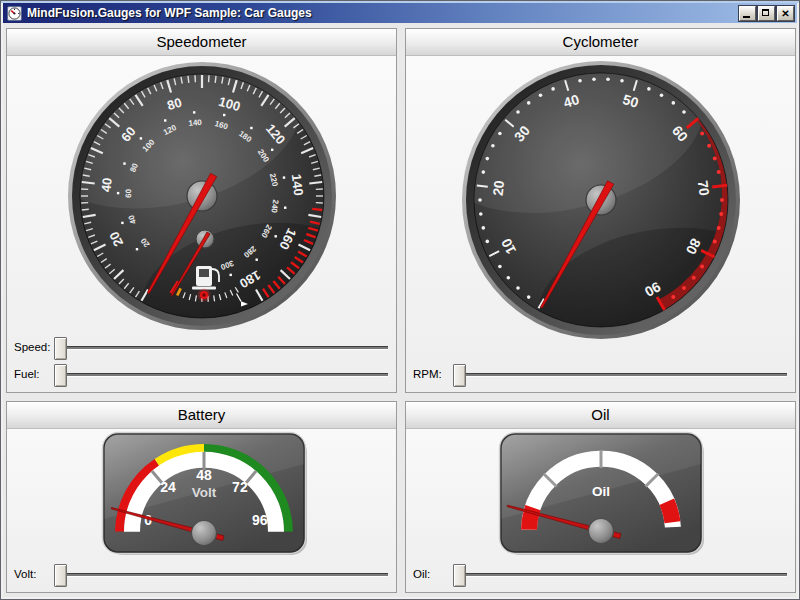 The image size is (800, 600). Describe the element at coordinates (128, 193) in the screenshot. I see `svg-text: 60` at that location.